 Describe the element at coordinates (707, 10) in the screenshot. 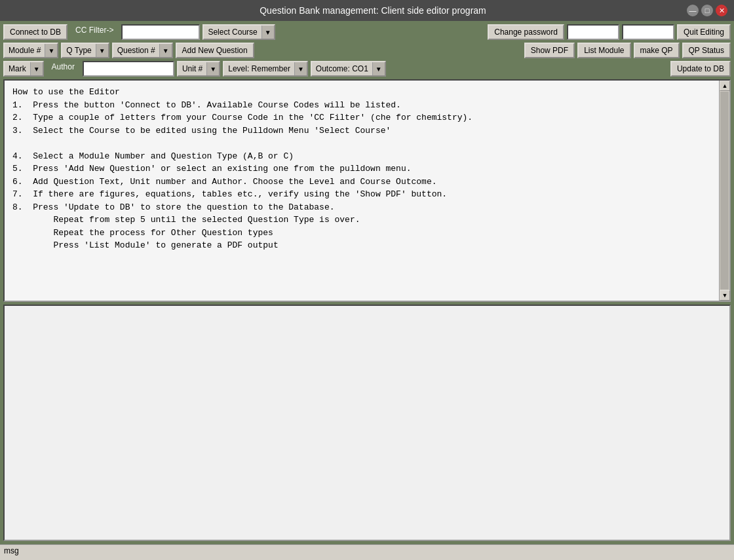

I see `window-controls: — □ ✕` at that location.